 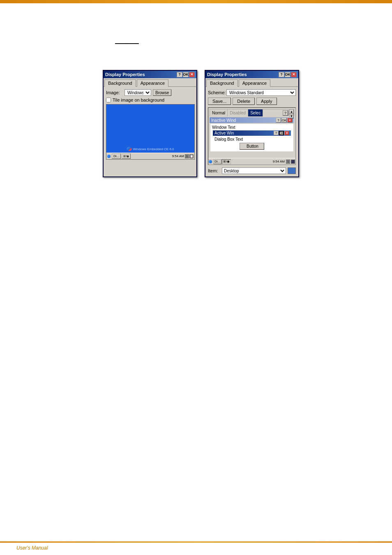 What do you see at coordinates (138, 100) in the screenshot?
I see `tile-label: Tile image on background` at bounding box center [138, 100].